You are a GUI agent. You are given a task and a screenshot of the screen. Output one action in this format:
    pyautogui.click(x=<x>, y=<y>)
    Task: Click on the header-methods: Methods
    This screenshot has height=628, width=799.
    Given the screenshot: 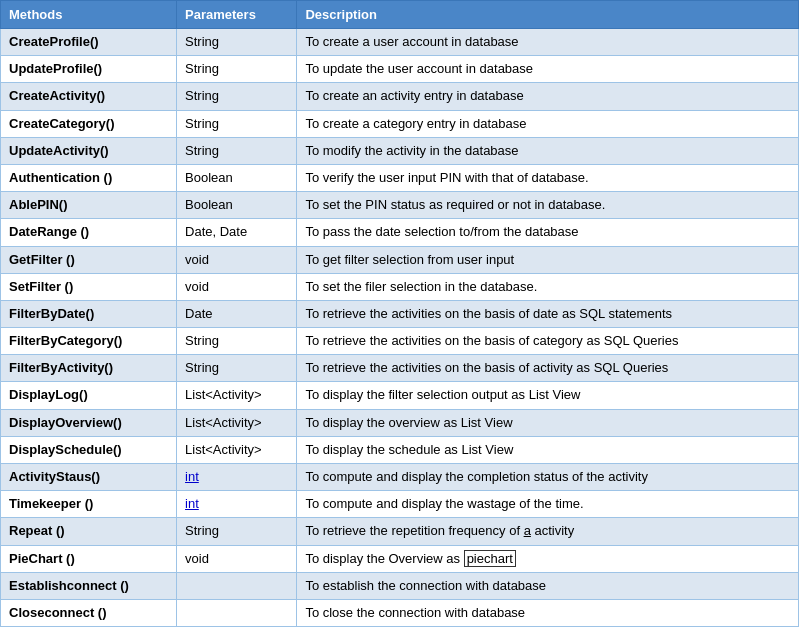 What is the action you would take?
    pyautogui.click(x=89, y=15)
    